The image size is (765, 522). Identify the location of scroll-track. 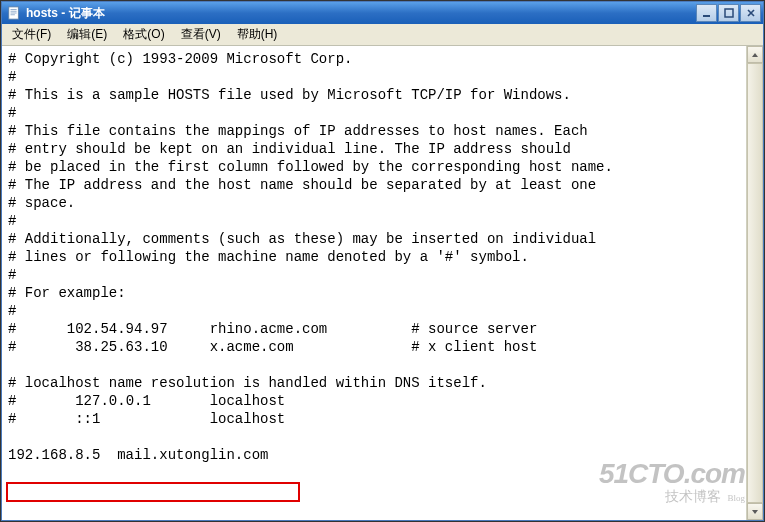
(755, 283).